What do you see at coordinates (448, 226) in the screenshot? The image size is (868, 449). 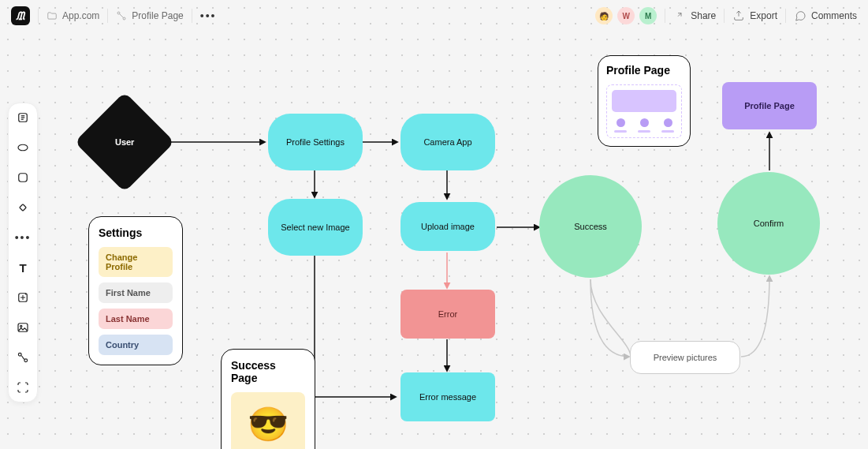 I see `node-upload-image-label: Upload image` at bounding box center [448, 226].